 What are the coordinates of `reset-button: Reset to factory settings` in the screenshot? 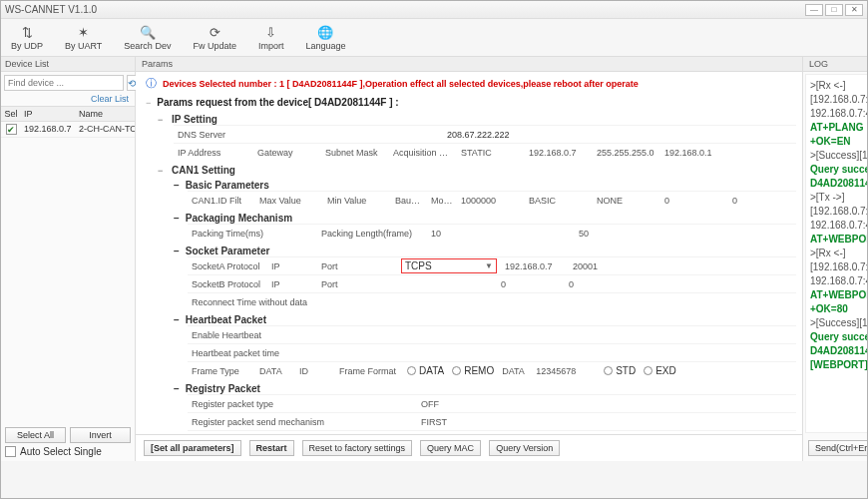 It's located at (357, 448).